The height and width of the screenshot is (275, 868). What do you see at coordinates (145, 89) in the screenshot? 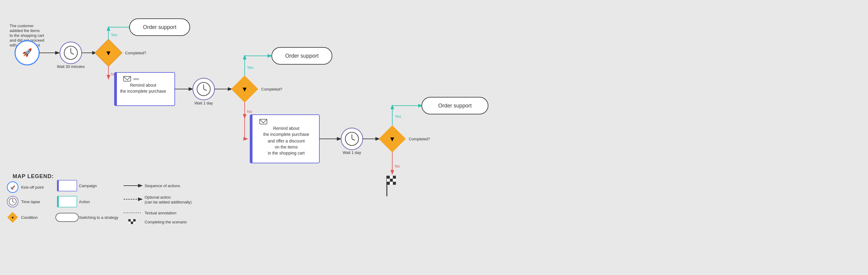
I see `campaign1: SMS Remind about the incomplete purchase` at bounding box center [145, 89].